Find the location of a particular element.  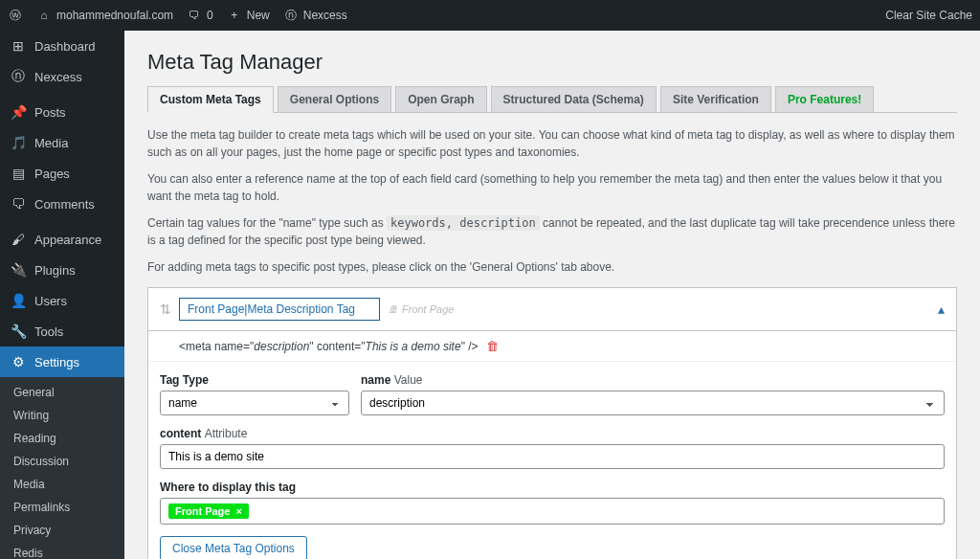

tag-type-select: name is located at coordinates (255, 403).